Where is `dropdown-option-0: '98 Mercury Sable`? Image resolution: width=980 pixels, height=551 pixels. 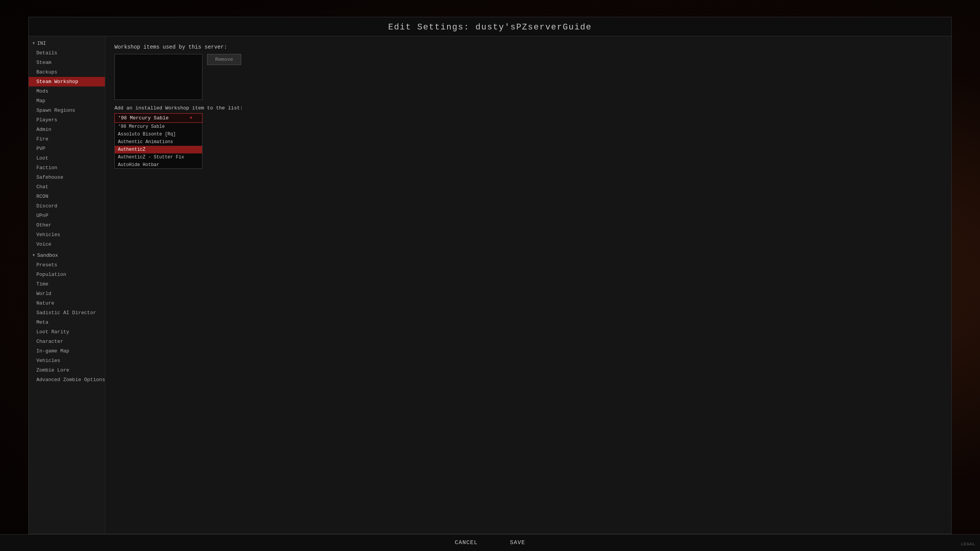
dropdown-option-0: '98 Mercury Sable is located at coordinates (158, 127).